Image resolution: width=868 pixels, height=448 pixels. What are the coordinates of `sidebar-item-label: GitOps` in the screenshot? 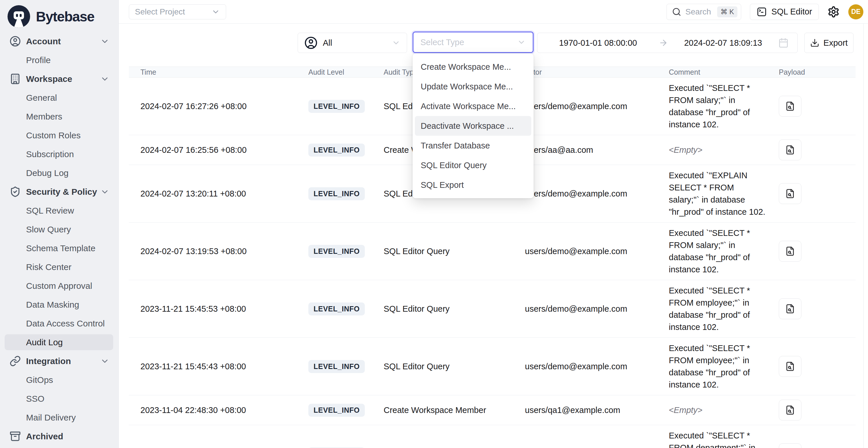 It's located at (39, 380).